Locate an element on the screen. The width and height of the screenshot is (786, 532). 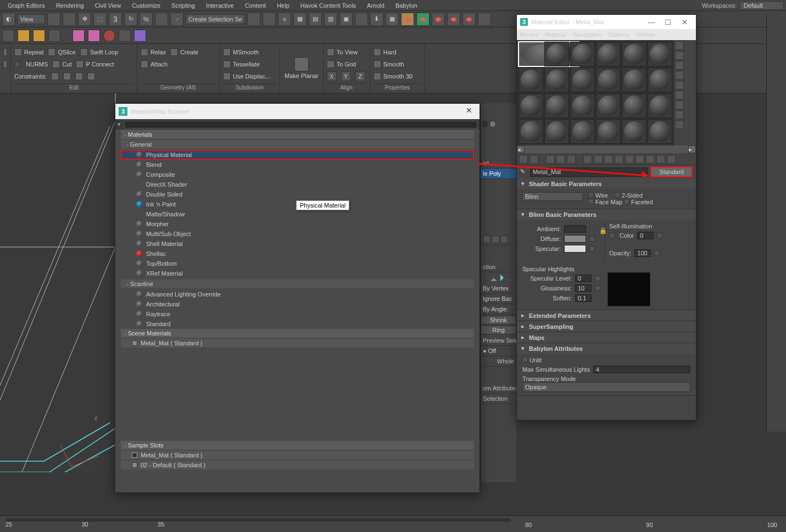
section-header: Sample Slots is located at coordinates (298, 445).